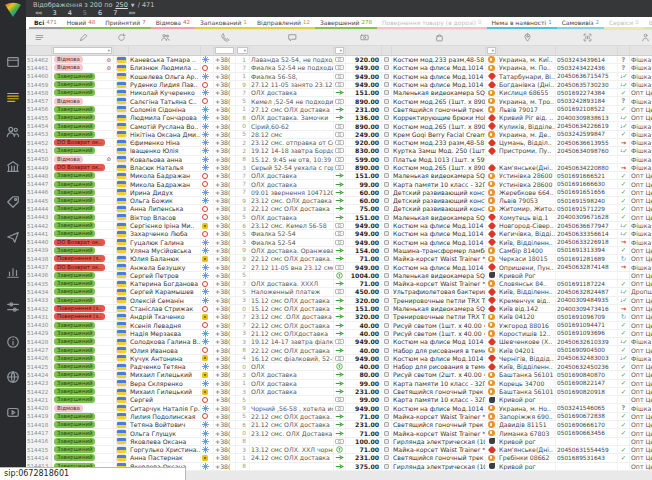 The image size is (652, 480). I want to click on column-header-clients-icon, so click(165, 38).